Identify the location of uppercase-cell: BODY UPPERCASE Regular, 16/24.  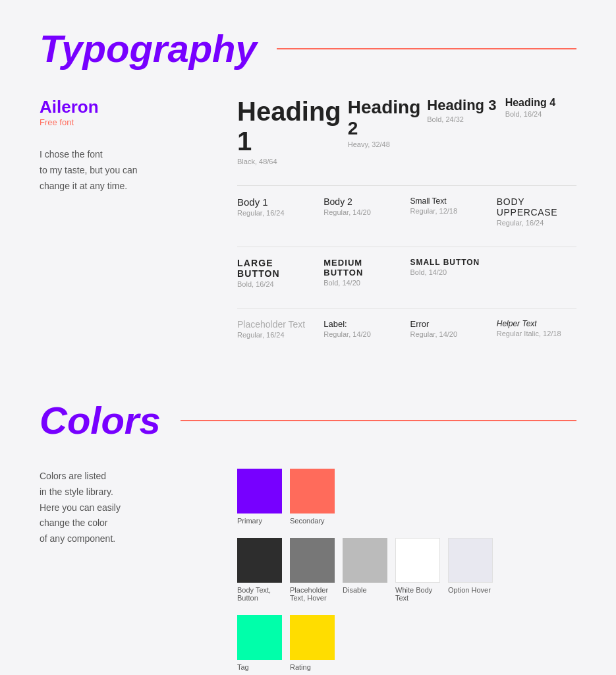
(536, 212).